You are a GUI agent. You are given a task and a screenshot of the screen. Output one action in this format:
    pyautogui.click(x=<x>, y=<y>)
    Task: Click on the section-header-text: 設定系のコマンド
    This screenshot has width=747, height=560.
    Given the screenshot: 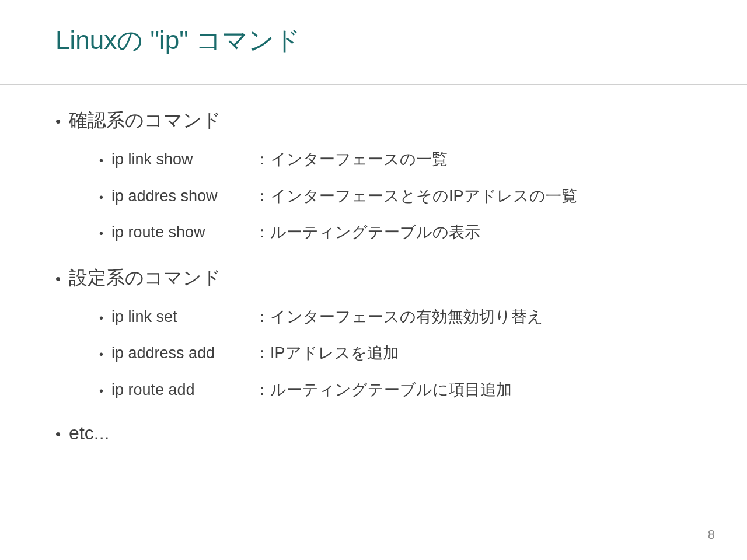 What is the action you would take?
    pyautogui.click(x=145, y=278)
    